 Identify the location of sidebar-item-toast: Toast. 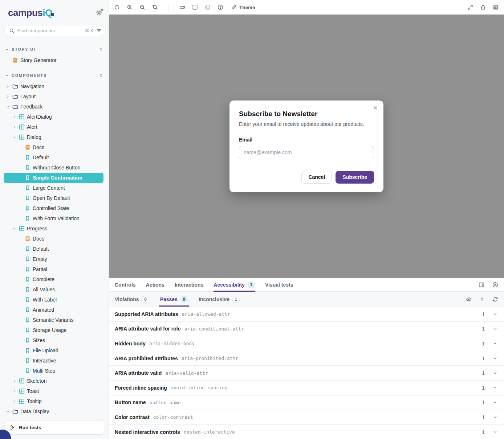
(54, 391).